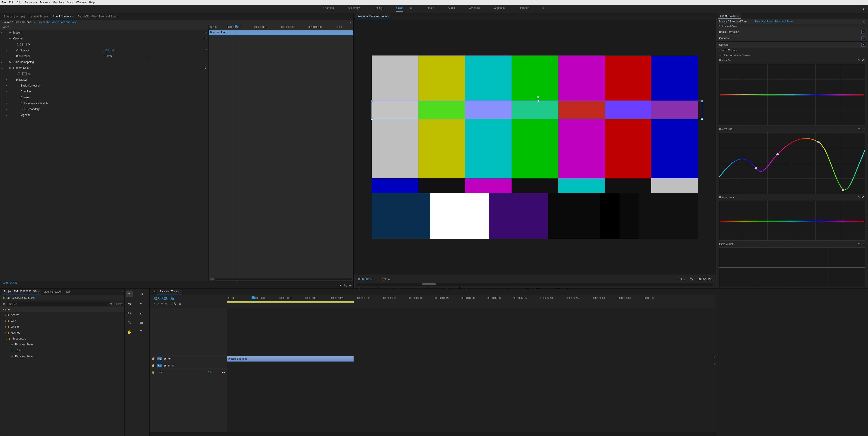 This screenshot has height=436, width=868. I want to click on ripple-edit-tool-icon: ⇆, so click(129, 304).